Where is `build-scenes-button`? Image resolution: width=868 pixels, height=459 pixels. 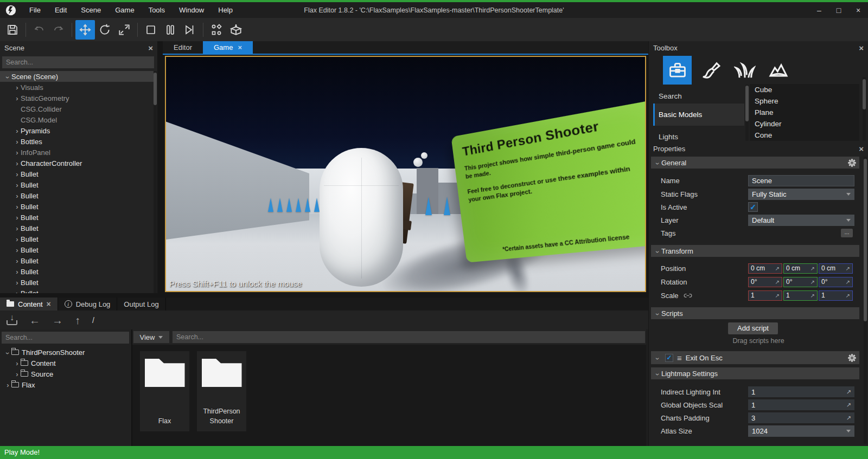 build-scenes-button is located at coordinates (236, 30).